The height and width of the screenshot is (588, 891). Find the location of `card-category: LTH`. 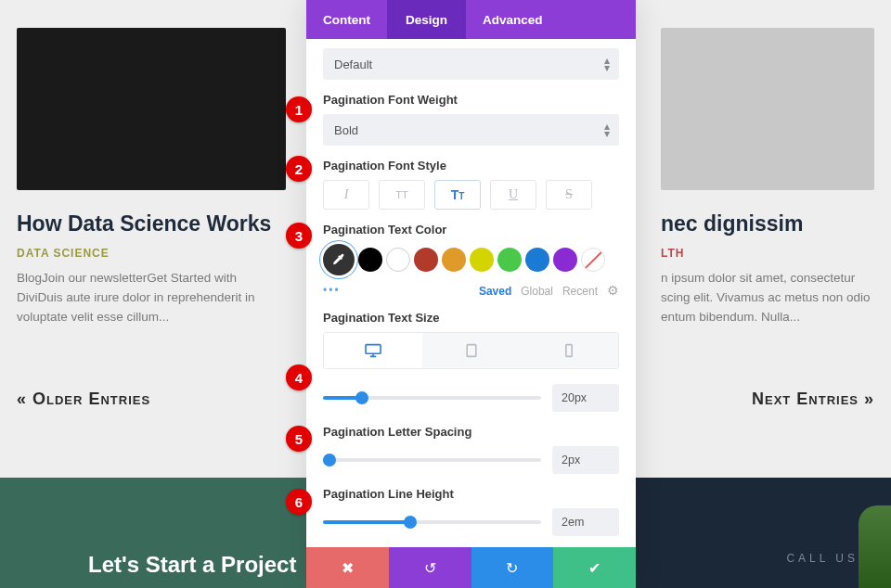

card-category: LTH is located at coordinates (768, 253).